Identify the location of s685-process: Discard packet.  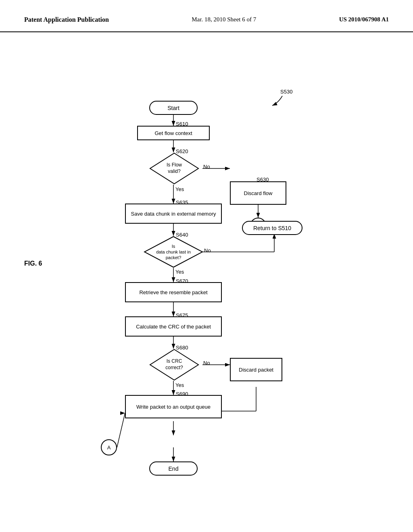
(256, 370).